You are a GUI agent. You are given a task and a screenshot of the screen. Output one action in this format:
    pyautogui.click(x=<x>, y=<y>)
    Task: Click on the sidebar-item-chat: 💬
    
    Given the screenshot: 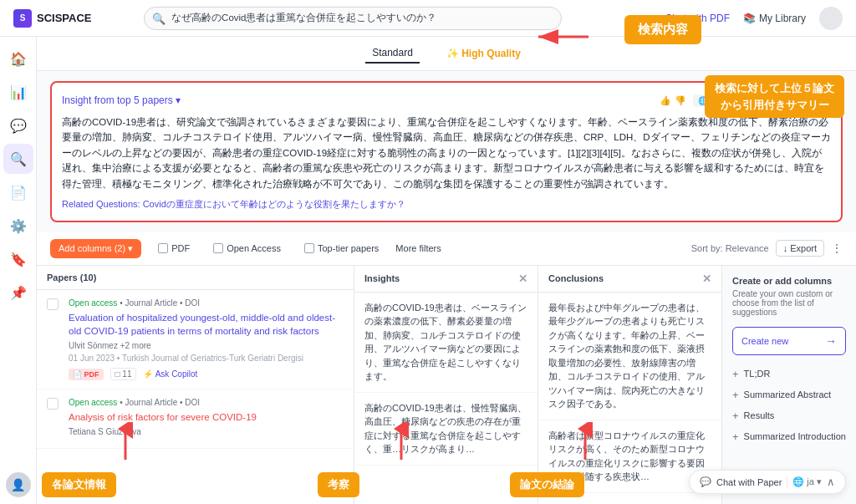 What is the action you would take?
    pyautogui.click(x=18, y=125)
    